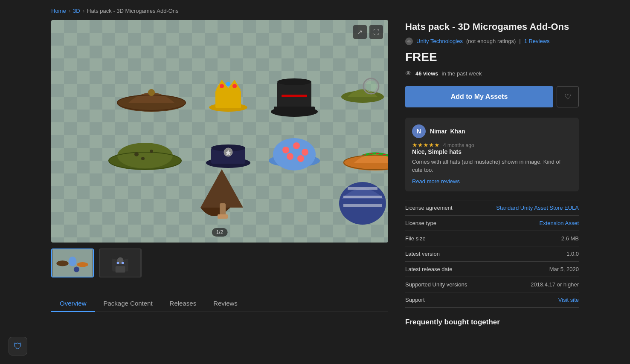  Describe the element at coordinates (492, 97) in the screenshot. I see `add-assets-row: Add to My Assets ♡` at that location.